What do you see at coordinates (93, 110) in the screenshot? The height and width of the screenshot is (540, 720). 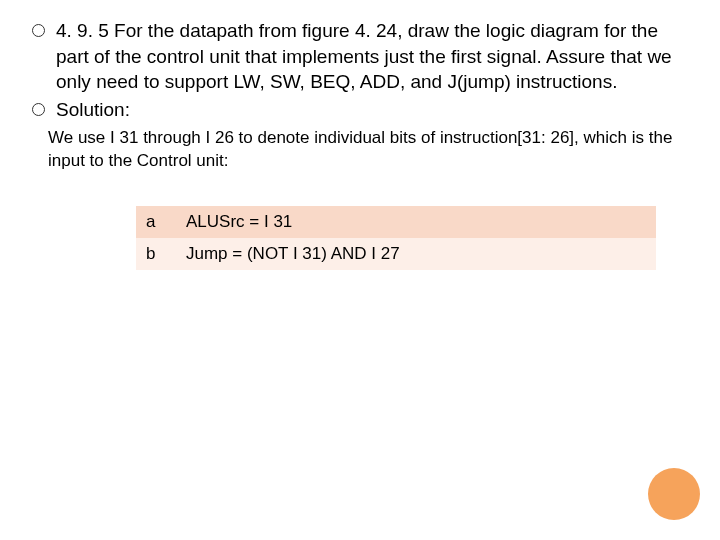 I see `solution-label: Solution:` at bounding box center [93, 110].